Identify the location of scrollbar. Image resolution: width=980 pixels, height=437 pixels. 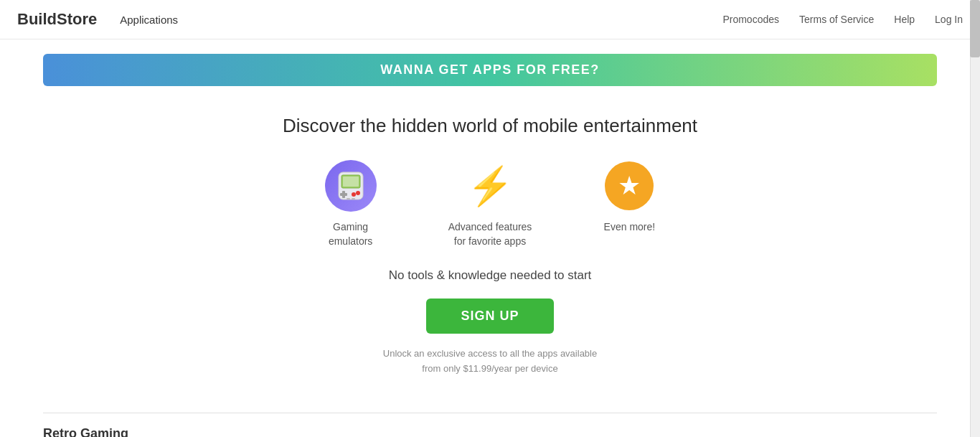
(975, 218).